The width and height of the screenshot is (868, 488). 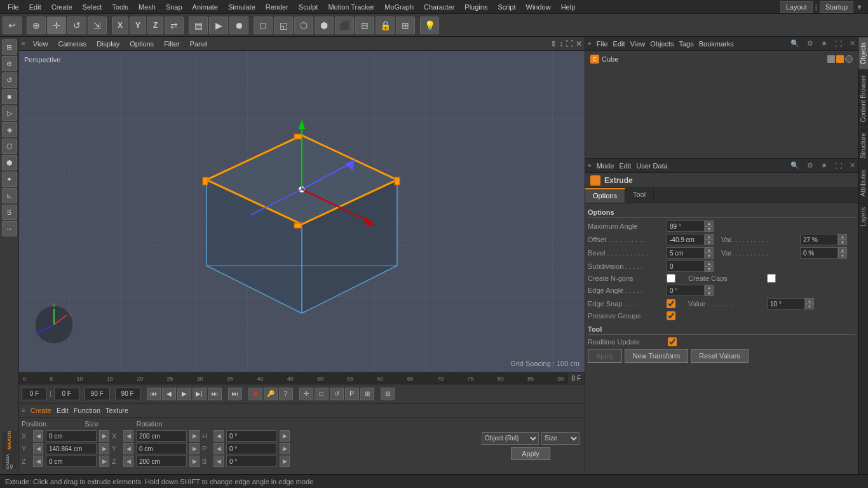 I want to click on sidebar-btn-8: ✦, so click(x=10, y=179).